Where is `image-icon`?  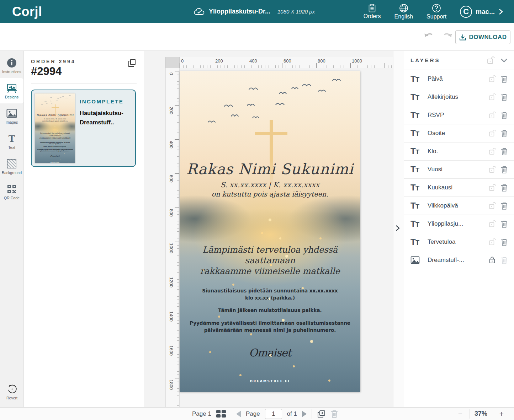
image-icon is located at coordinates (12, 113).